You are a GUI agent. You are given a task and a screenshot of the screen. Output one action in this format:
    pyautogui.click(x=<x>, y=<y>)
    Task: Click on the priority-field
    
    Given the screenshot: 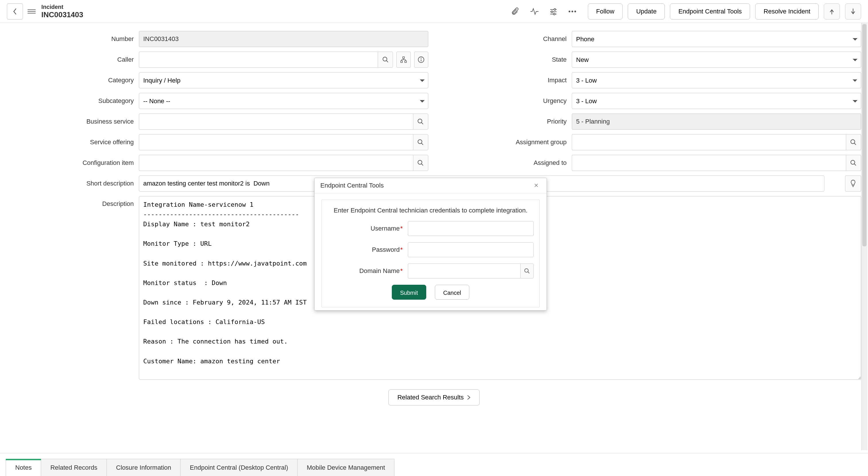 What is the action you would take?
    pyautogui.click(x=716, y=122)
    